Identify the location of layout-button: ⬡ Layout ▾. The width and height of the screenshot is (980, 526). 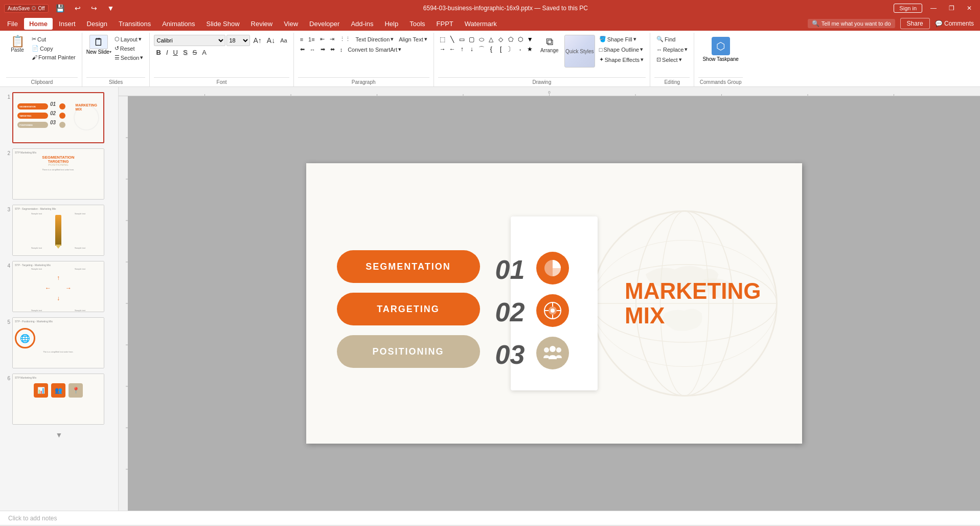
(129, 39).